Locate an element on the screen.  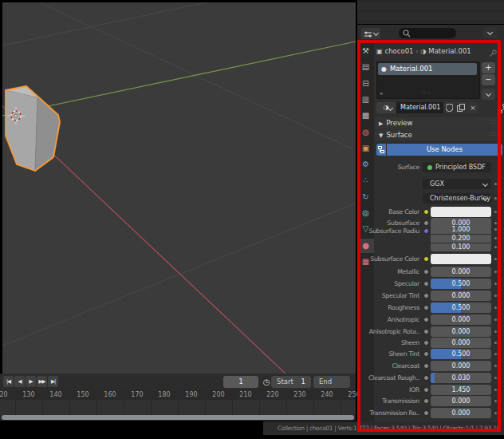
fake-user-shield-icon is located at coordinates (449, 108).